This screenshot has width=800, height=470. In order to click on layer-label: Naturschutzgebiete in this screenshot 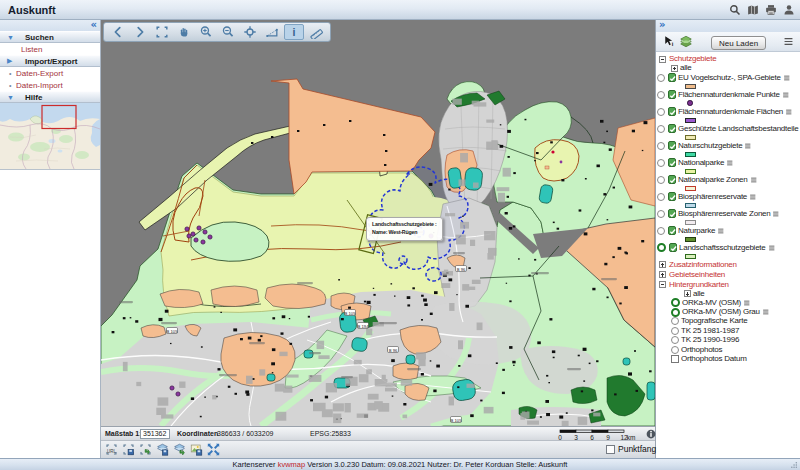, I will do `click(710, 146)`.